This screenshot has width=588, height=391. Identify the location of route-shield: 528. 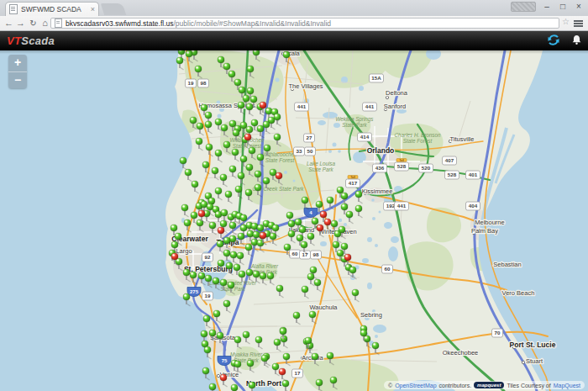
(452, 175).